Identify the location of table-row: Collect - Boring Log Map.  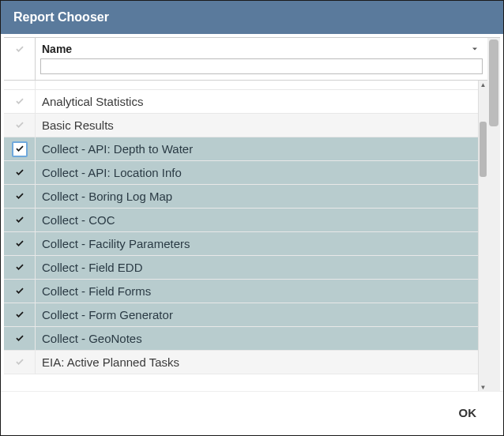
(241, 197).